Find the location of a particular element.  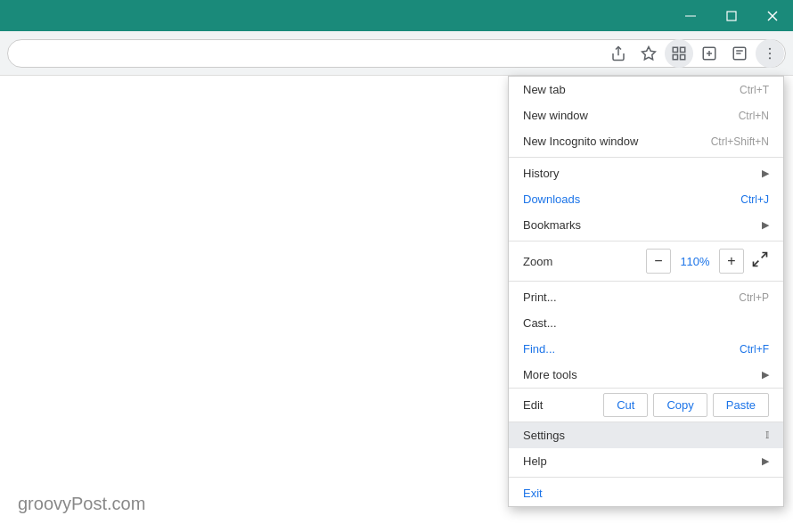

menu-item-find: Find... Ctrl+F is located at coordinates (646, 349).